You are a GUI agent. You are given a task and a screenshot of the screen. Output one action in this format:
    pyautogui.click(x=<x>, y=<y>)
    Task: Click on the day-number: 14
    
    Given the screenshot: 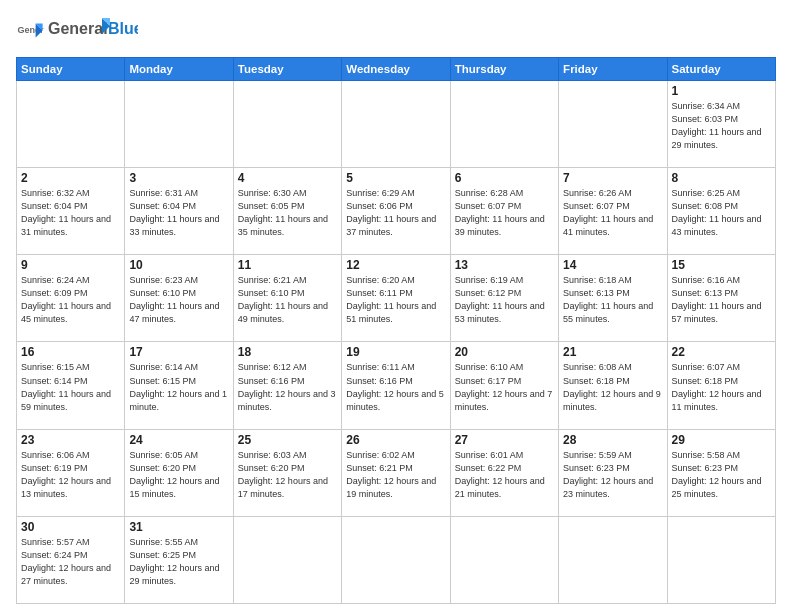 What is the action you would take?
    pyautogui.click(x=612, y=265)
    